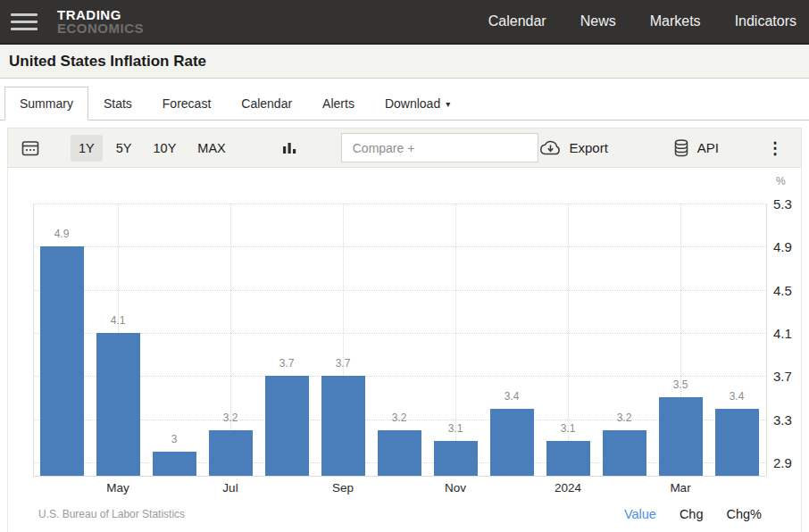  I want to click on range-10y-button: 10Y, so click(165, 148).